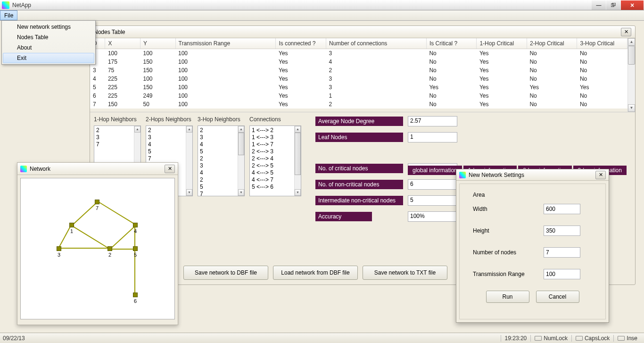 The image size is (644, 343). I want to click on table-scrollbar: ▲ ▼, so click(631, 75).